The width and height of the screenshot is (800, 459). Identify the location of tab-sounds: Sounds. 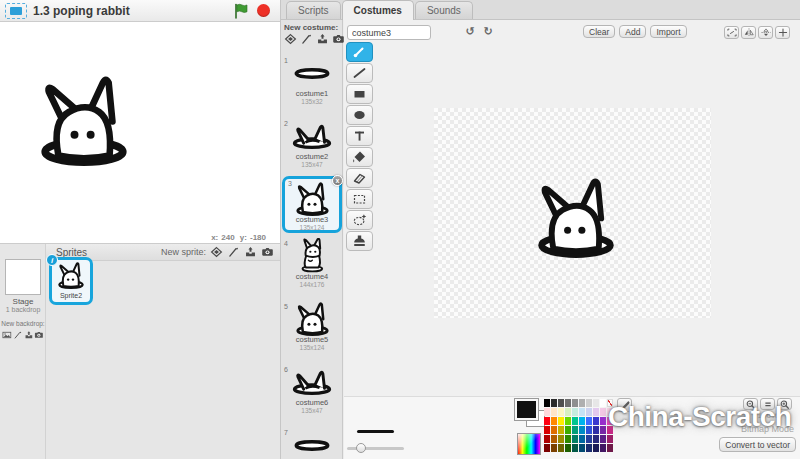
(444, 10).